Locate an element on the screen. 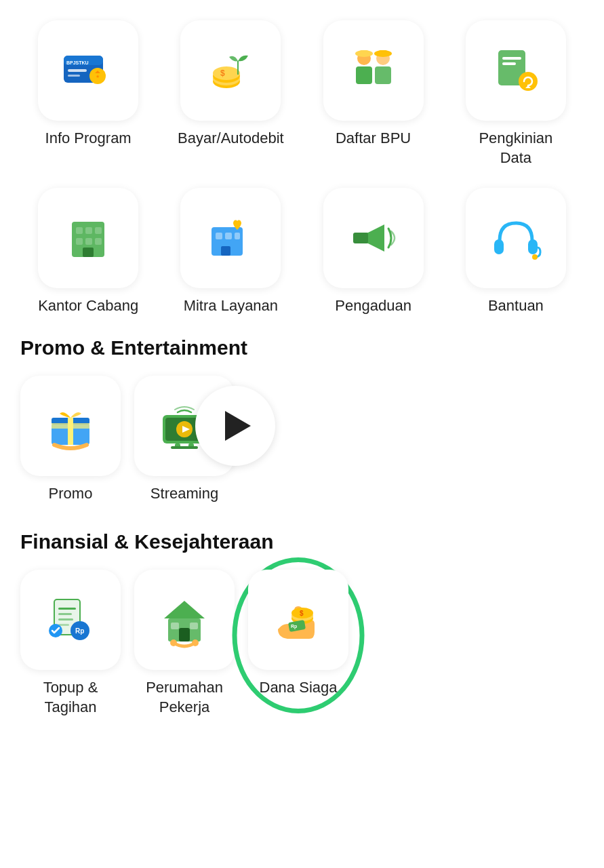 The height and width of the screenshot is (868, 604). perumahan-pekerja-label: PerumahanPekerja is located at coordinates (184, 697).